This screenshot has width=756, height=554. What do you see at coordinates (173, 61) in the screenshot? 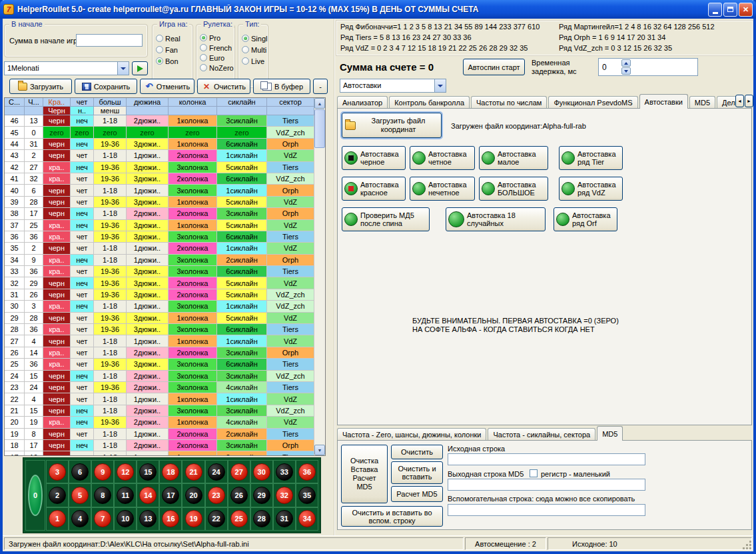
I see `radio-option-Bon: Bon` at bounding box center [173, 61].